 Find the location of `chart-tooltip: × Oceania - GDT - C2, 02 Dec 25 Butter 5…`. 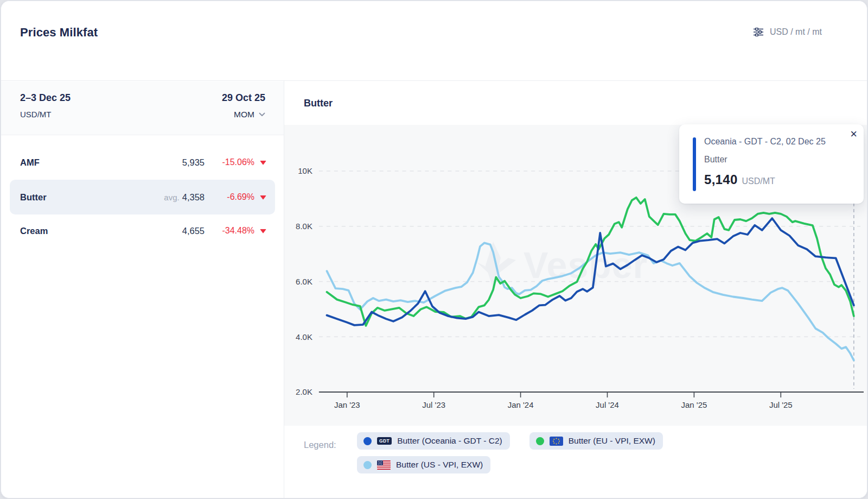

chart-tooltip: × Oceania - GDT - C2, 02 Dec 25 Butter 5… is located at coordinates (771, 164).